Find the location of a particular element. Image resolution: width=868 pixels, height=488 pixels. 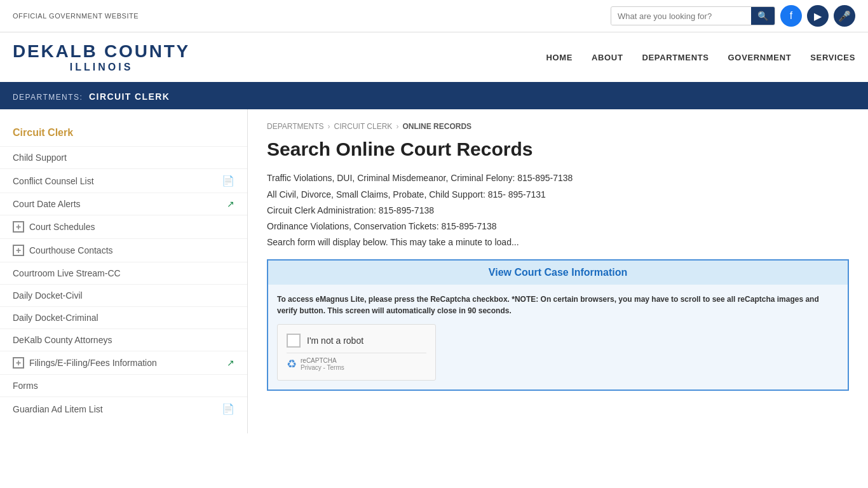

contact-line-2: All Civil, Divorce, Small Claims, Probat… is located at coordinates (558, 194).